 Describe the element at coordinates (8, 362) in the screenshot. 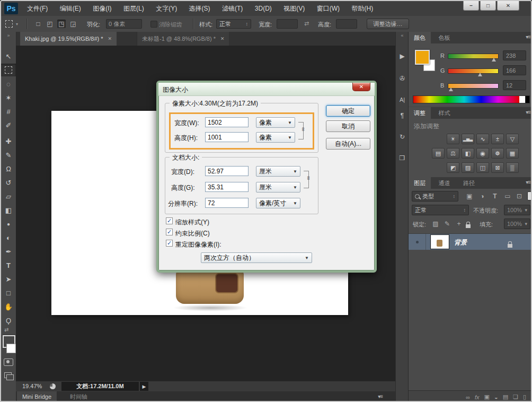

I see `quick-mask-icon` at that location.